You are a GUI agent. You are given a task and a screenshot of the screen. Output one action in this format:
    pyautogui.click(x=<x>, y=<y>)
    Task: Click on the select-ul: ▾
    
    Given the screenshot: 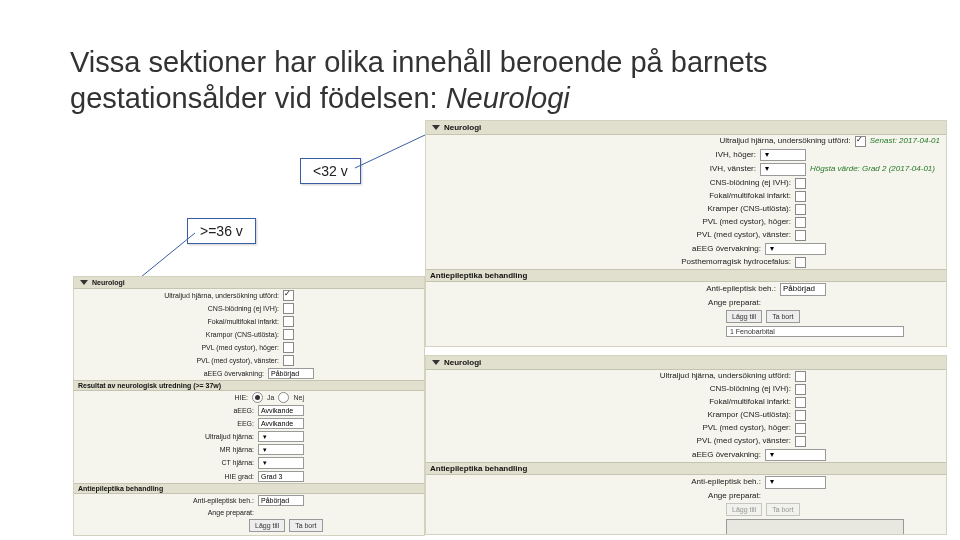 What is the action you would take?
    pyautogui.click(x=281, y=436)
    